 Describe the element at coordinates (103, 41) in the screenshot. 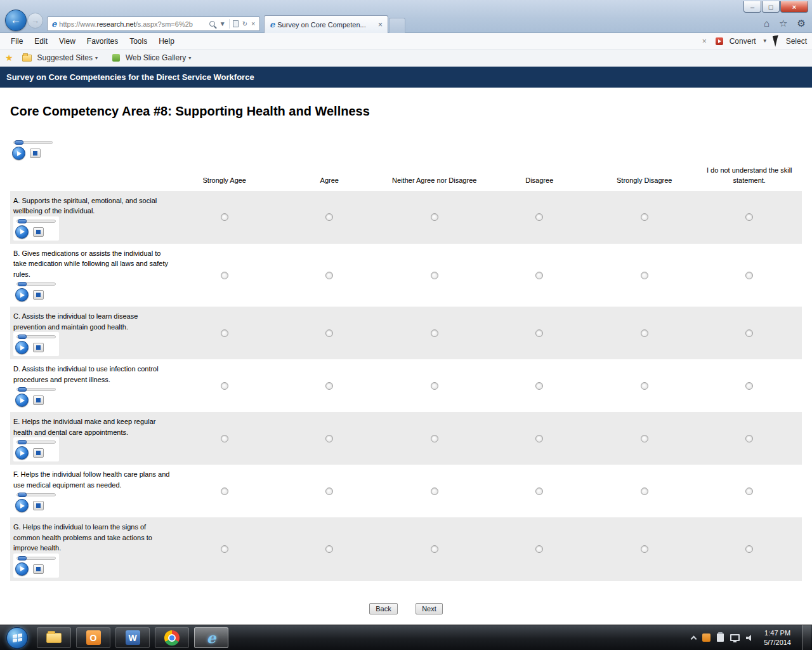

I see `menu-favorites: Favorites` at that location.